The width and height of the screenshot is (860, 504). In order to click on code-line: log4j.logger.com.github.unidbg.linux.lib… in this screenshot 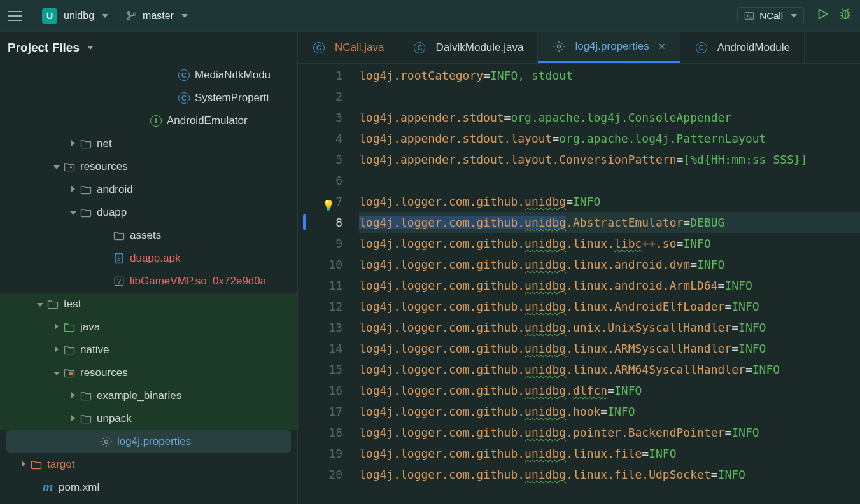, I will do `click(610, 243)`.